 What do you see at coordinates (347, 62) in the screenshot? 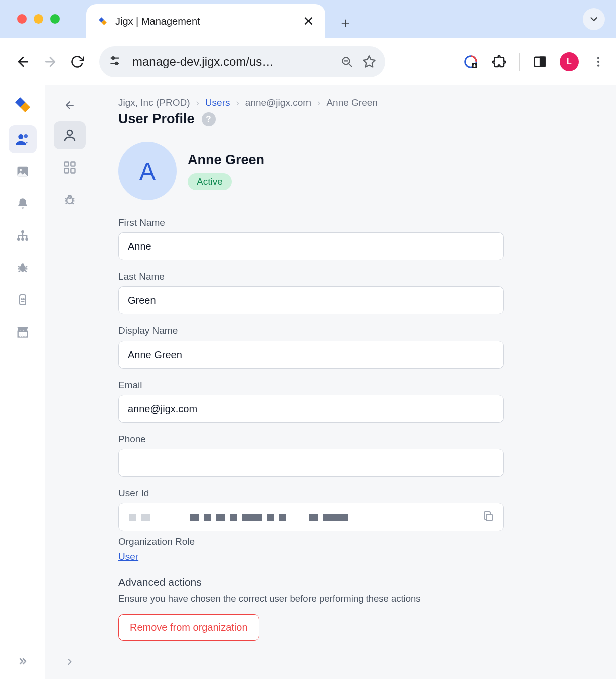
I see `zoom-icon` at bounding box center [347, 62].